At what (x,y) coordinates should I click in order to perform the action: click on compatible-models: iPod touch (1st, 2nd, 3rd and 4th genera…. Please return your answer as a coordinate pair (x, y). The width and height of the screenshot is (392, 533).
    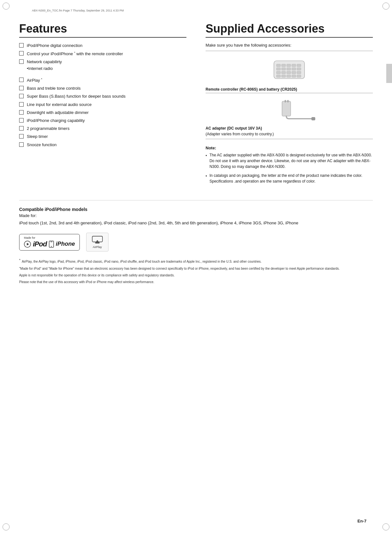
    Looking at the image, I should click on (196, 223).